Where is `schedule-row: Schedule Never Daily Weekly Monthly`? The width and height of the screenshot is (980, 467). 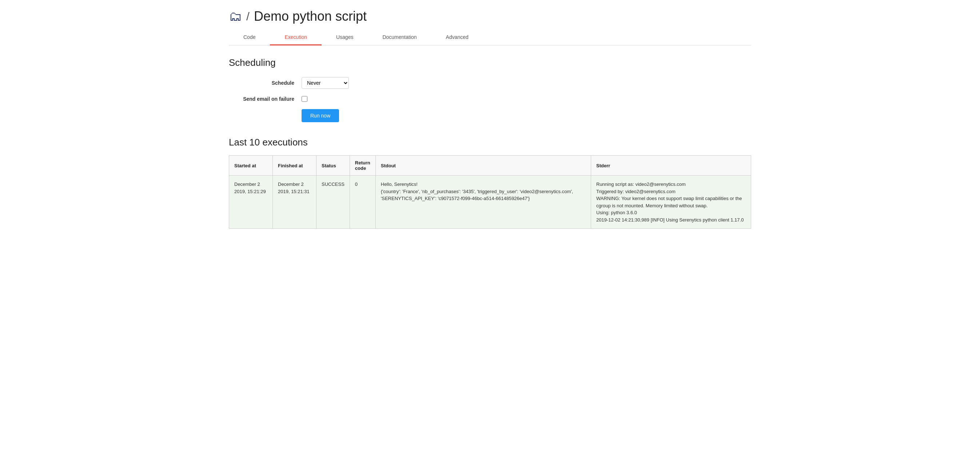
schedule-row: Schedule Never Daily Weekly Monthly is located at coordinates (494, 83).